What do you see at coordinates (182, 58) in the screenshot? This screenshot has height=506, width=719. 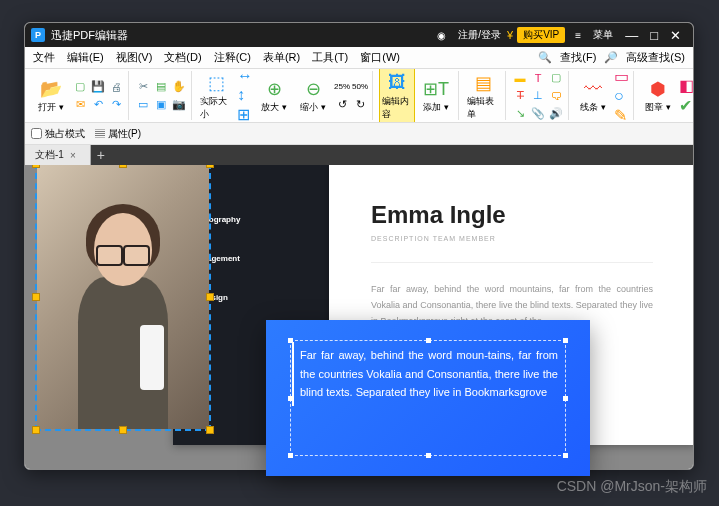 I see `menu-document: 文档(D)` at bounding box center [182, 58].